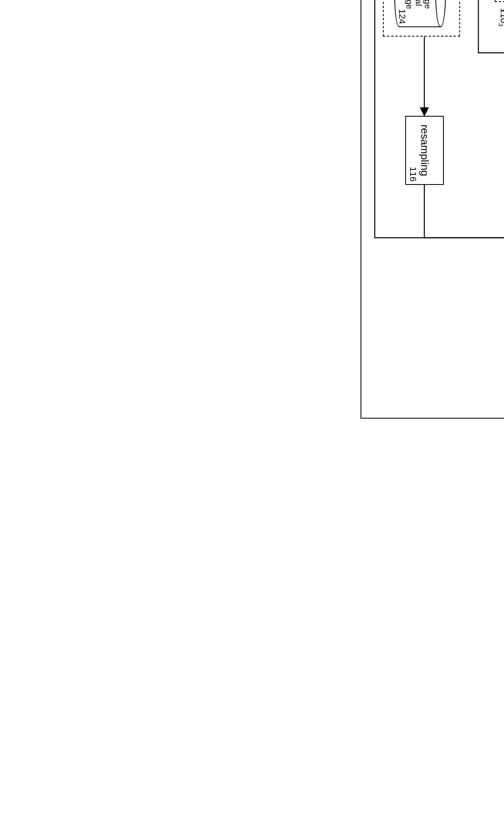 The width and height of the screenshot is (504, 838). What do you see at coordinates (413, 174) in the screenshot?
I see `ref-resampling-bottom: 116` at bounding box center [413, 174].